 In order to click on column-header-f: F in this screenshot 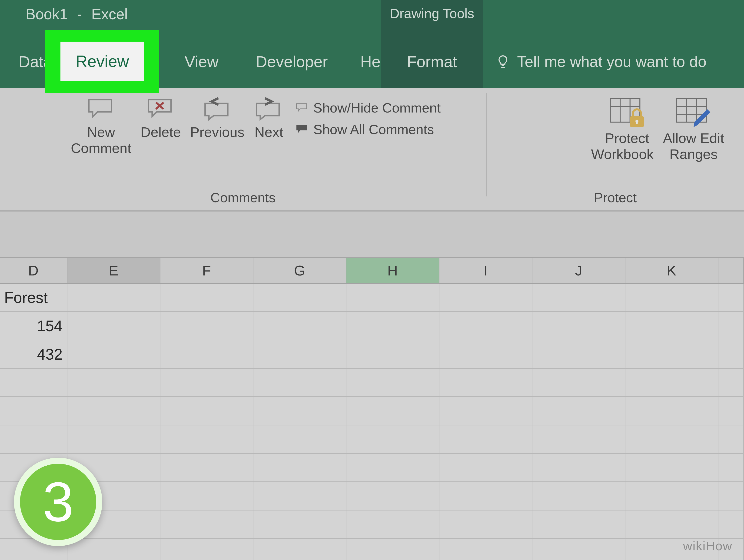, I will do `click(207, 270)`.